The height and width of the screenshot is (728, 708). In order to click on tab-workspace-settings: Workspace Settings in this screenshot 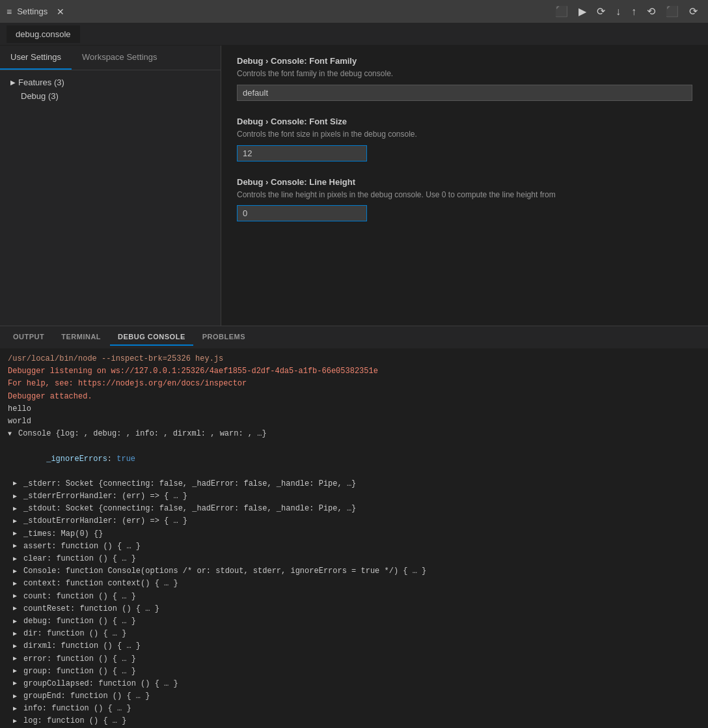, I will do `click(120, 57)`.